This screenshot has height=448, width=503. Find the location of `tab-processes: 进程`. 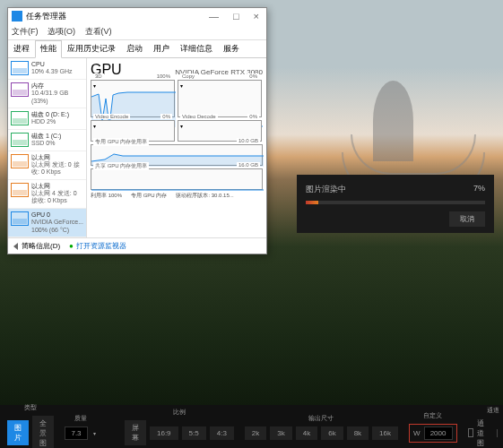

tab-processes: 进程 is located at coordinates (22, 48).